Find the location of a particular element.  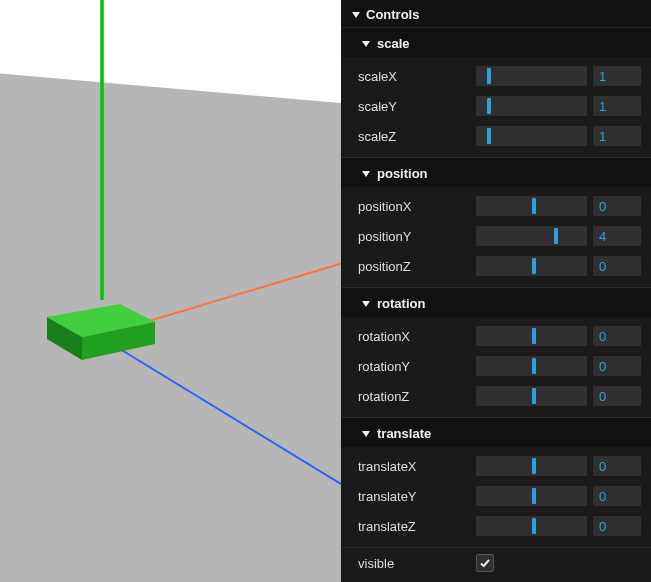

value-scaleZ: 1 is located at coordinates (617, 136).